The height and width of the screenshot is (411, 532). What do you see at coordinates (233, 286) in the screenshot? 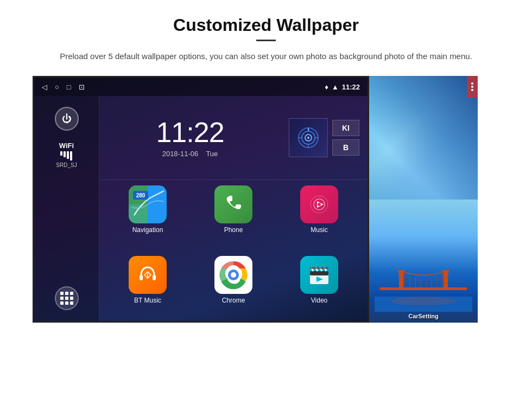
I see `app-row-2: BT Music` at bounding box center [233, 286].